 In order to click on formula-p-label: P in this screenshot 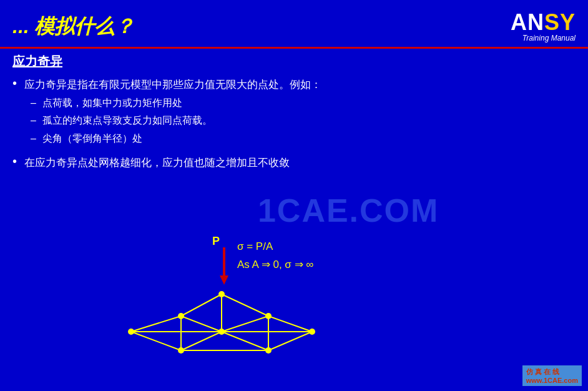, I will do `click(216, 241)`.